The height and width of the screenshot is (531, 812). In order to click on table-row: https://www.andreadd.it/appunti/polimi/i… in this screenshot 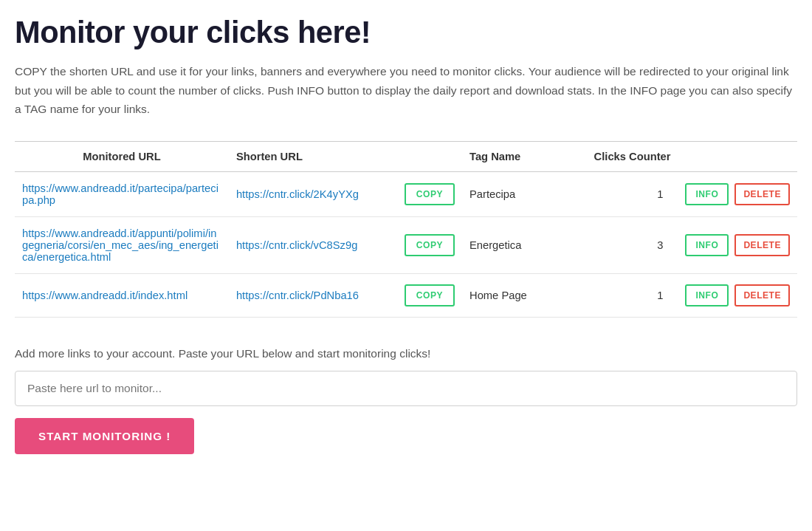, I will do `click(406, 245)`.